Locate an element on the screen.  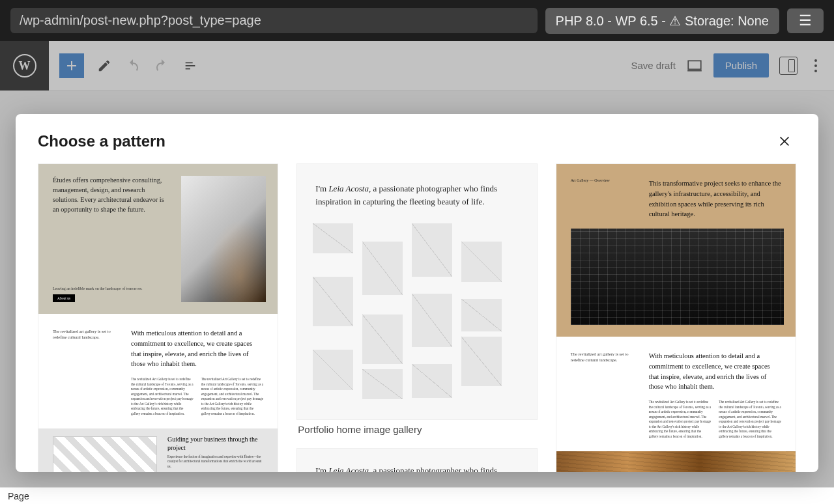
preview-paragraph: Experience the fusion of imagination and… is located at coordinates (215, 462).